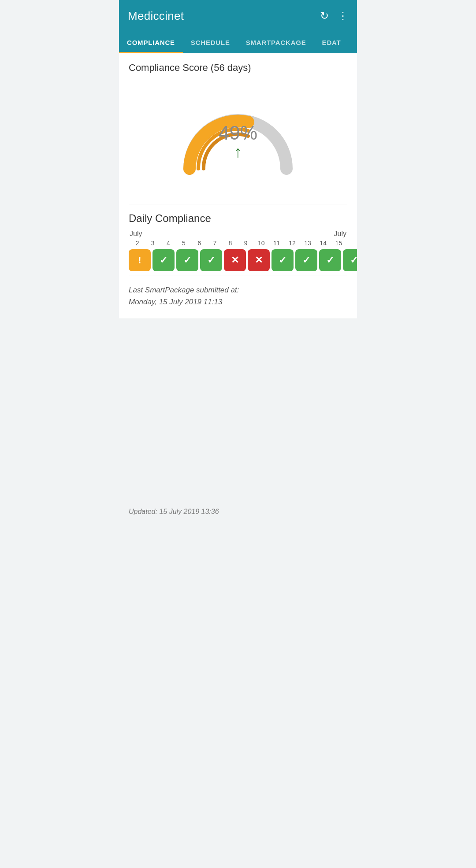  What do you see at coordinates (238, 138) in the screenshot?
I see `gauge-container: 49% ↑` at bounding box center [238, 138].